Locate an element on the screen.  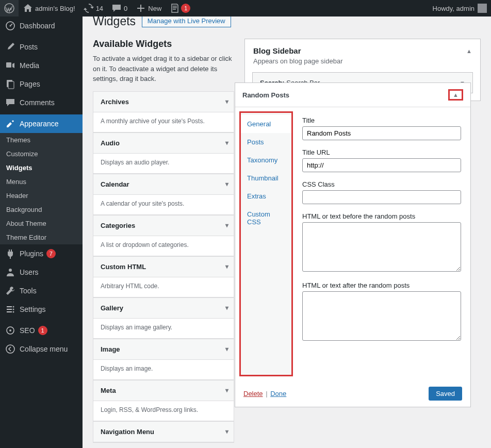
done-link: Done is located at coordinates (279, 394).